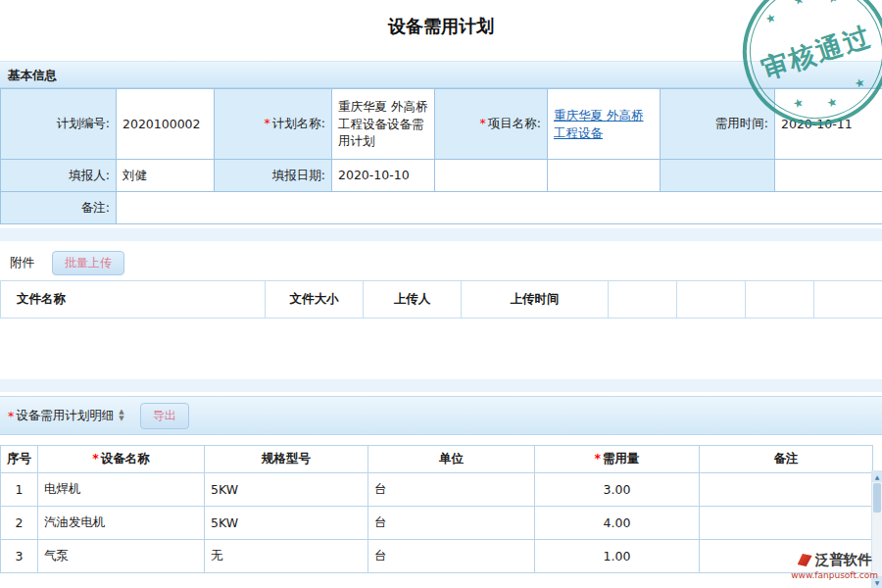  Describe the element at coordinates (59, 208) in the screenshot. I see `remark-label: 备注:` at that location.